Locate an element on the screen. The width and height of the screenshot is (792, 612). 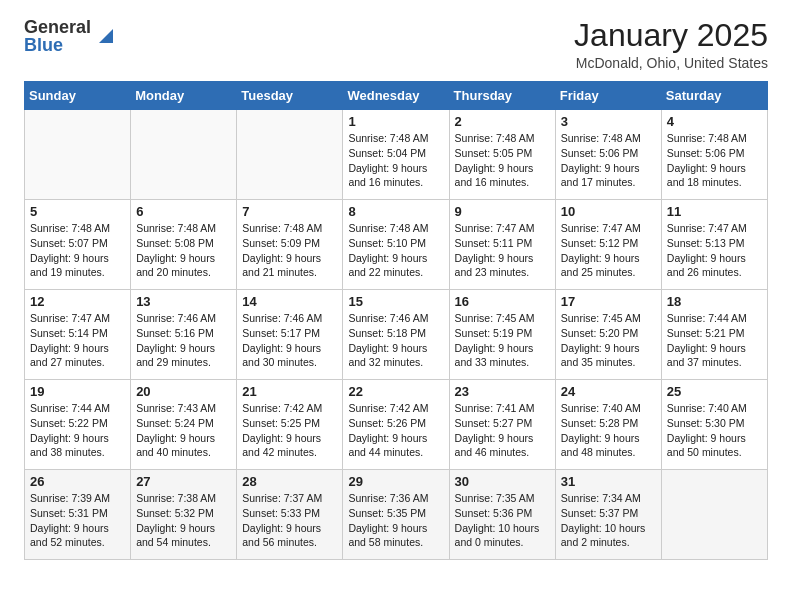
day-number: 13 is located at coordinates (184, 302).